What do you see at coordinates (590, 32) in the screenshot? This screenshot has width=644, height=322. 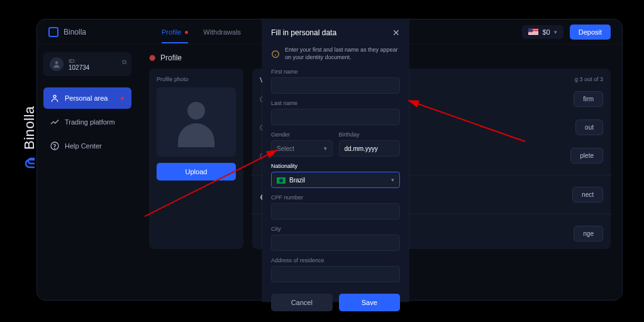 I see `deposit-button: Deposit` at bounding box center [590, 32].